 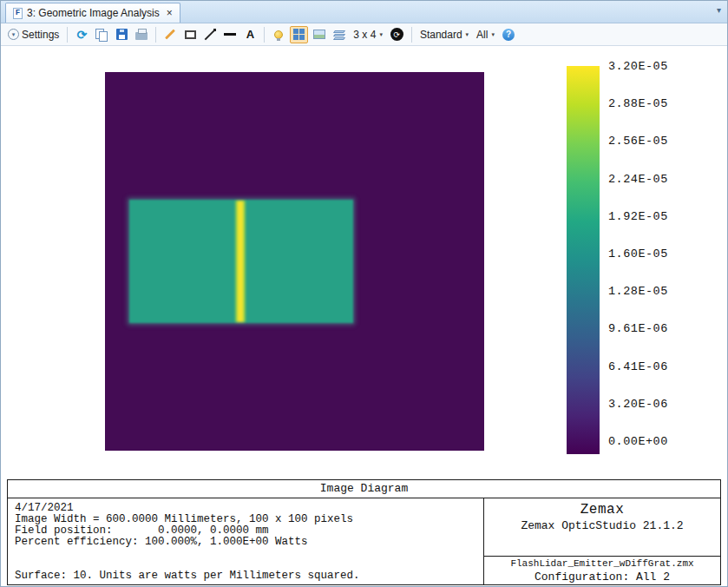 I want to click on panel-menu-icon: ▾, so click(x=718, y=10).